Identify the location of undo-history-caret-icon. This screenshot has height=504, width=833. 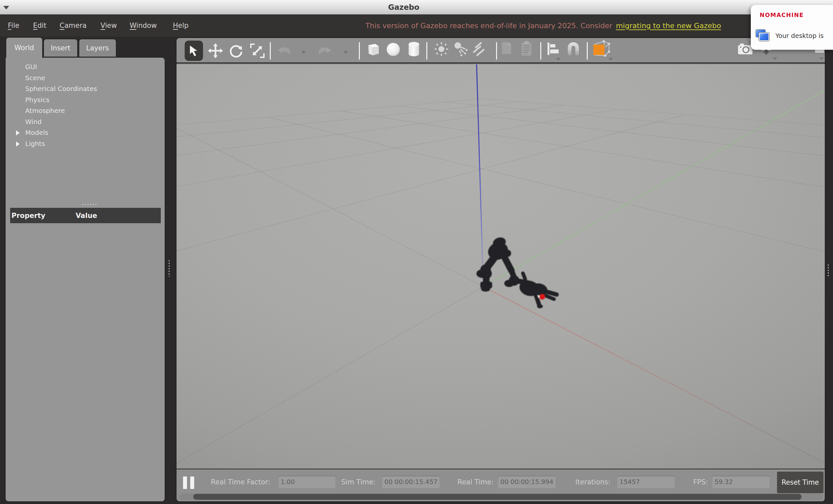
(304, 52).